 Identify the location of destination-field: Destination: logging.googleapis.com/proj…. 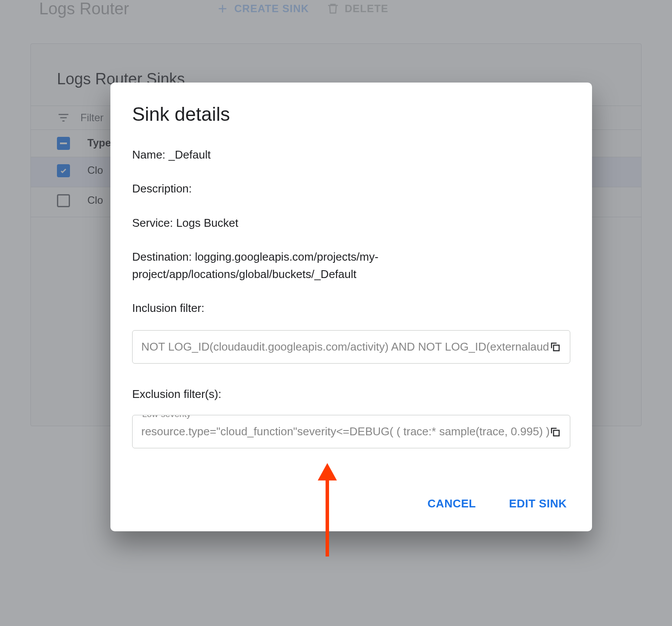
(351, 266).